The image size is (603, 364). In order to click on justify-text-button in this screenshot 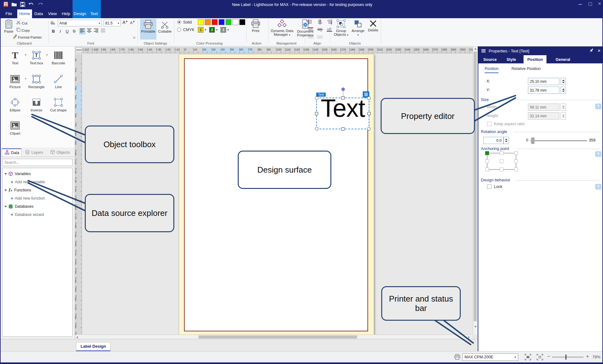, I will do `click(103, 31)`.